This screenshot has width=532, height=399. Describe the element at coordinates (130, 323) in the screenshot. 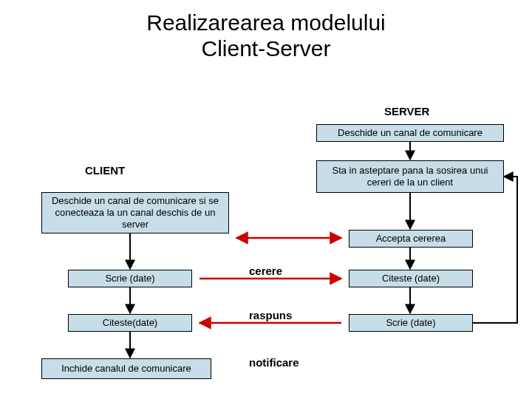

I see `text: Citeste(date)` at that location.